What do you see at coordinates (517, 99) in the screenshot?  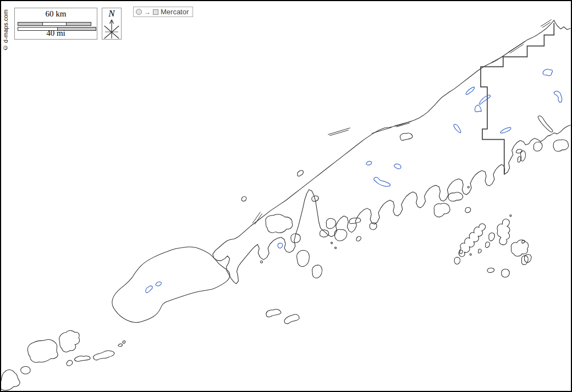 I see `borough-boundary-line` at bounding box center [517, 99].